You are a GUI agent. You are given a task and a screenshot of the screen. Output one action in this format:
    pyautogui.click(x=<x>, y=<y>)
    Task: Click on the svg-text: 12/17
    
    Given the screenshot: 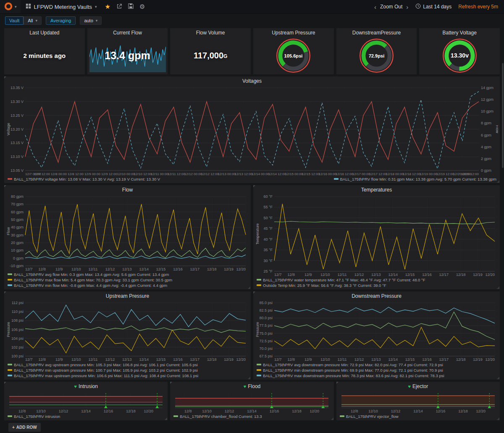 What is the action you would take?
    pyautogui.click(x=195, y=269)
    